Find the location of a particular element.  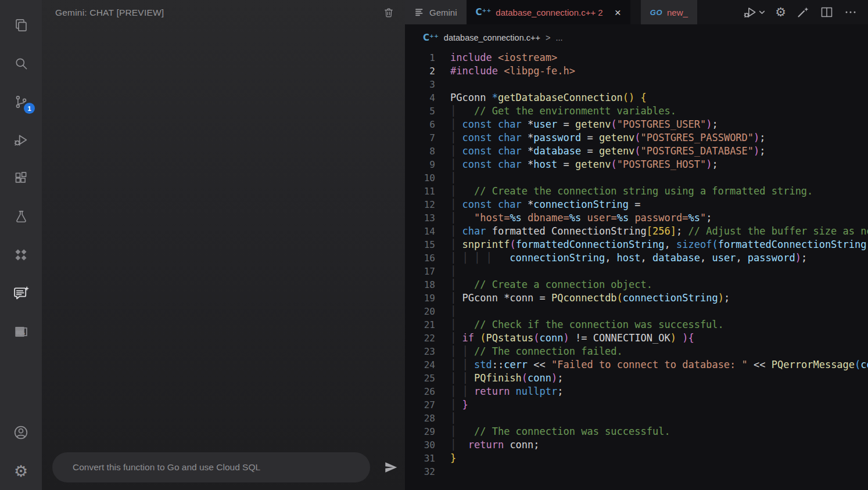

line-number: 27 is located at coordinates (420, 405).